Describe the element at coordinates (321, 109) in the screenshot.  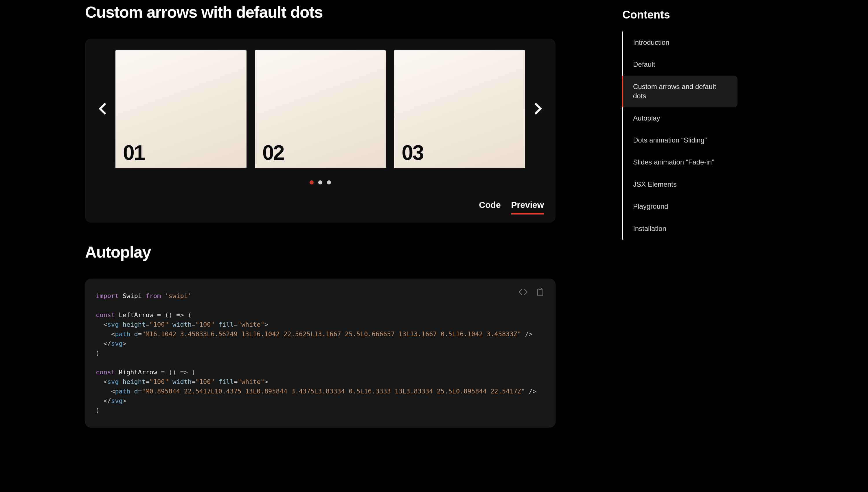
I see `carousel-row: 01 02 03` at that location.